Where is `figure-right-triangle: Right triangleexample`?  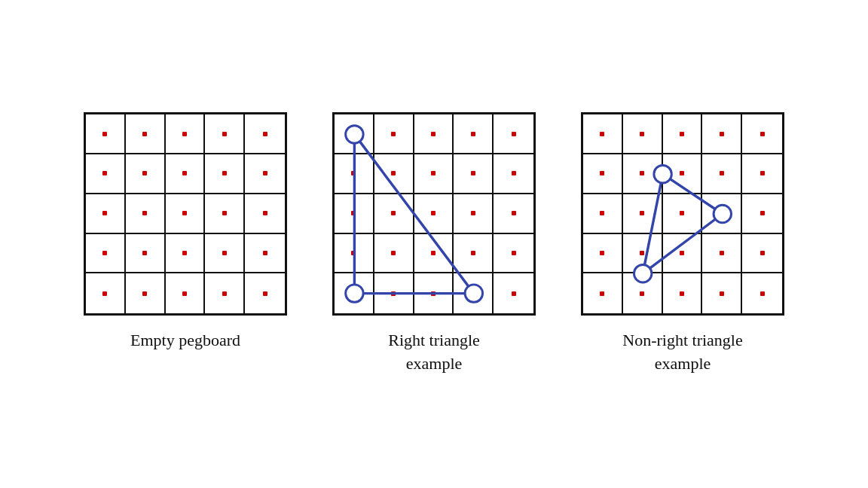 figure-right-triangle: Right triangleexample is located at coordinates (434, 244).